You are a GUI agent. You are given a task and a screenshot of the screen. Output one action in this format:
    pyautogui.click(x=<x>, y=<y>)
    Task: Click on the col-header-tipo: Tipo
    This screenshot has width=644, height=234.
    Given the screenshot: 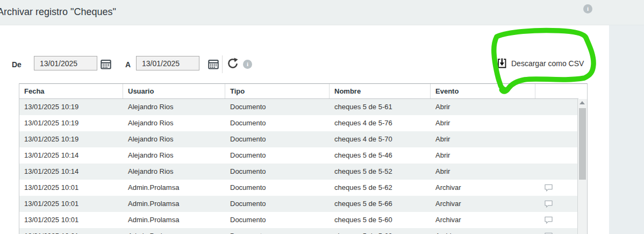 What is the action you would take?
    pyautogui.click(x=277, y=91)
    